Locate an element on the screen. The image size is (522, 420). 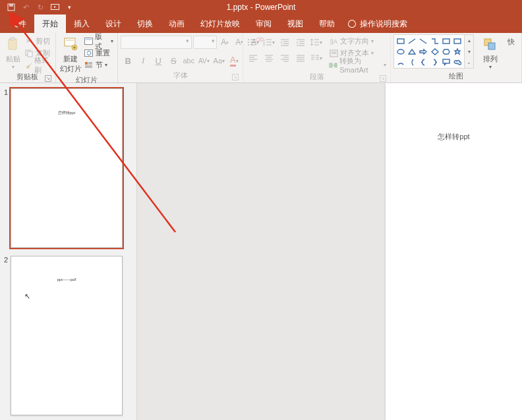
increase-font-icon: A▴ is located at coordinates (225, 42).